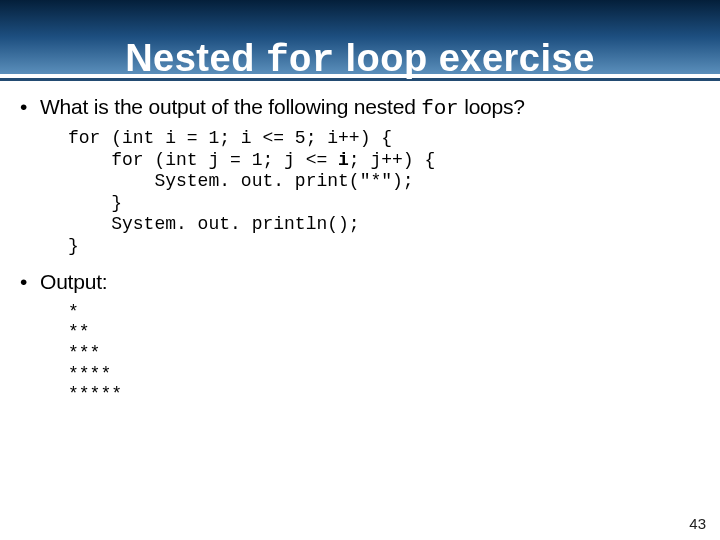 The height and width of the screenshot is (540, 720). What do you see at coordinates (698, 524) in the screenshot?
I see `page-number: 43` at bounding box center [698, 524].